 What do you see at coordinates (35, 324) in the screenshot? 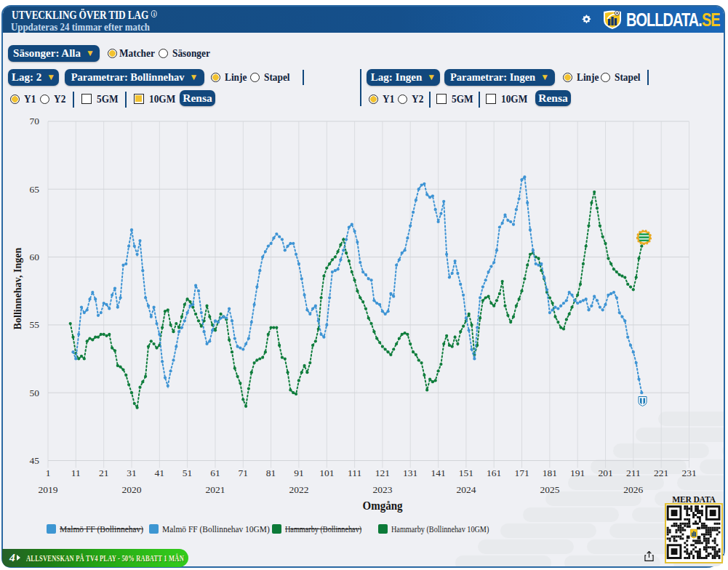
I see `svg-text: 55` at bounding box center [35, 324].